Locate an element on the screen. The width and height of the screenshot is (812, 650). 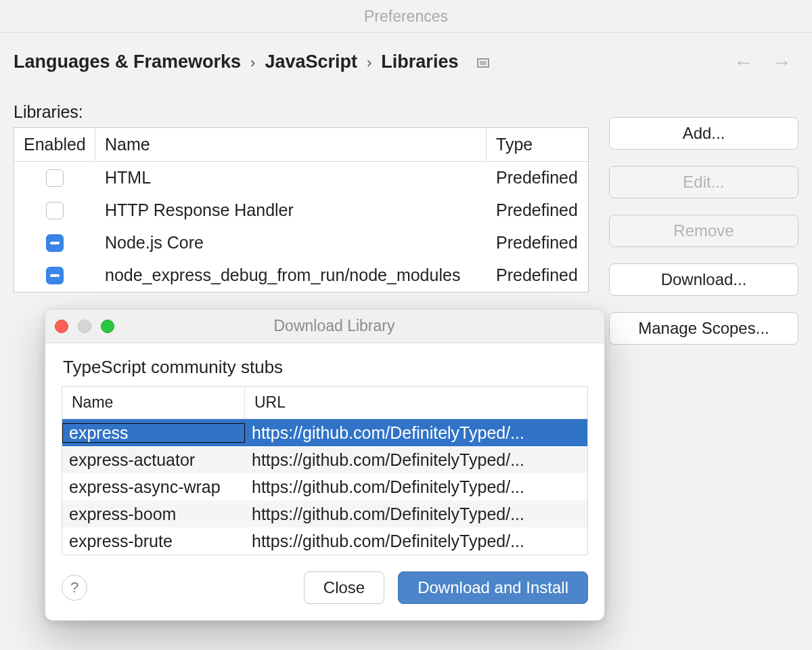
stub-name: express-brute is located at coordinates (154, 542).